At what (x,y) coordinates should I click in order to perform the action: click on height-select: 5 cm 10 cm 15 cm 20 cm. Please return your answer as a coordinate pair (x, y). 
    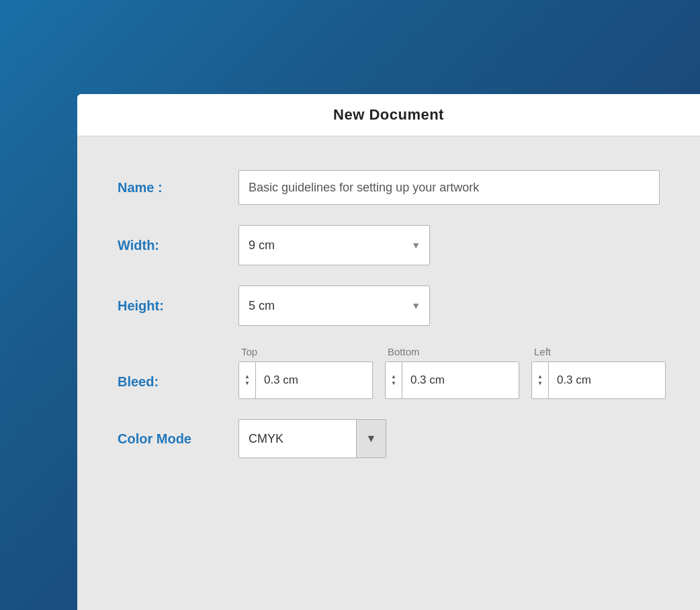
    Looking at the image, I should click on (335, 306).